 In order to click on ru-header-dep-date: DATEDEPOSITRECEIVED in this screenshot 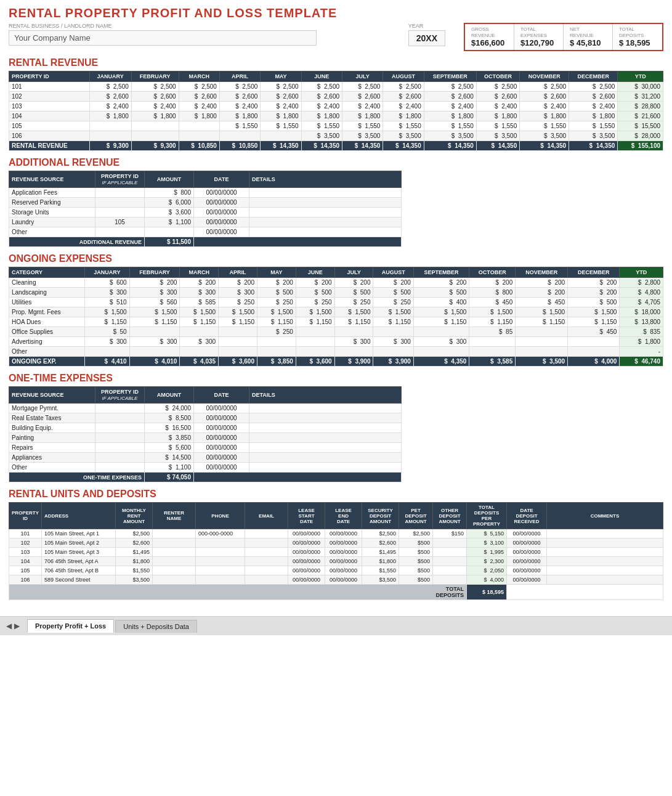, I will do `click(527, 516)`.